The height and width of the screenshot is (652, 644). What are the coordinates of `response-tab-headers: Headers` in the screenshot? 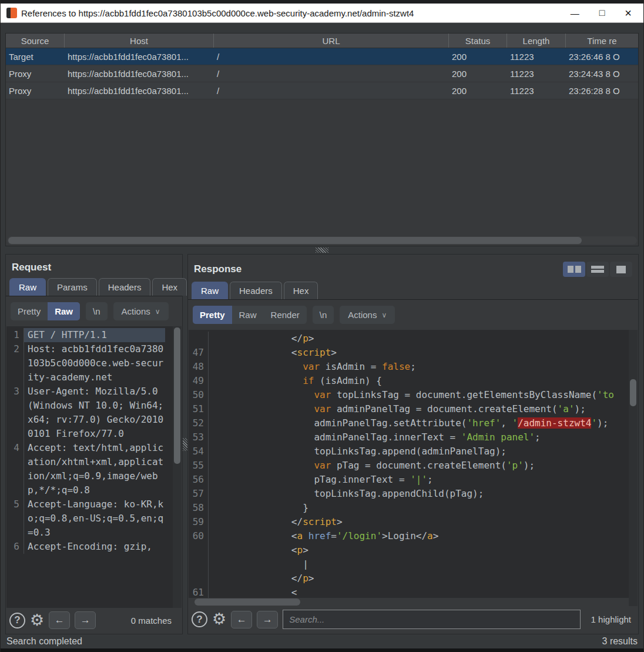 It's located at (256, 290).